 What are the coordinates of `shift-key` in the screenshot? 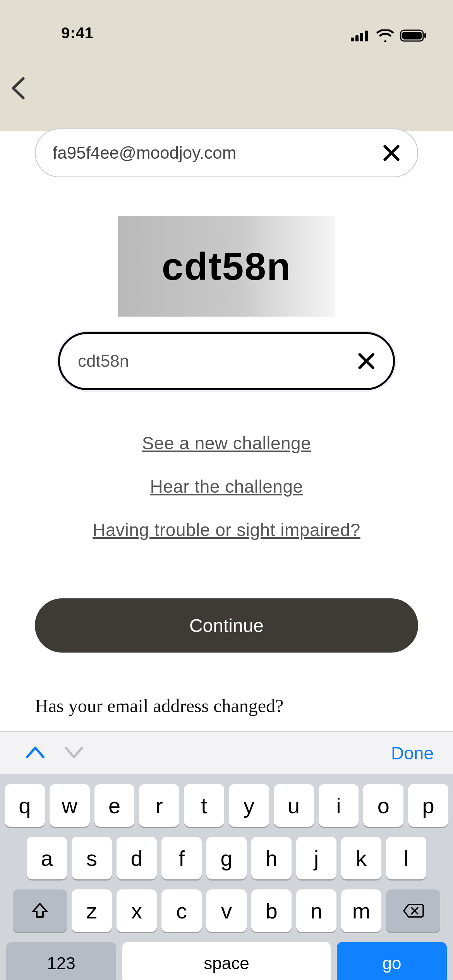 It's located at (40, 911).